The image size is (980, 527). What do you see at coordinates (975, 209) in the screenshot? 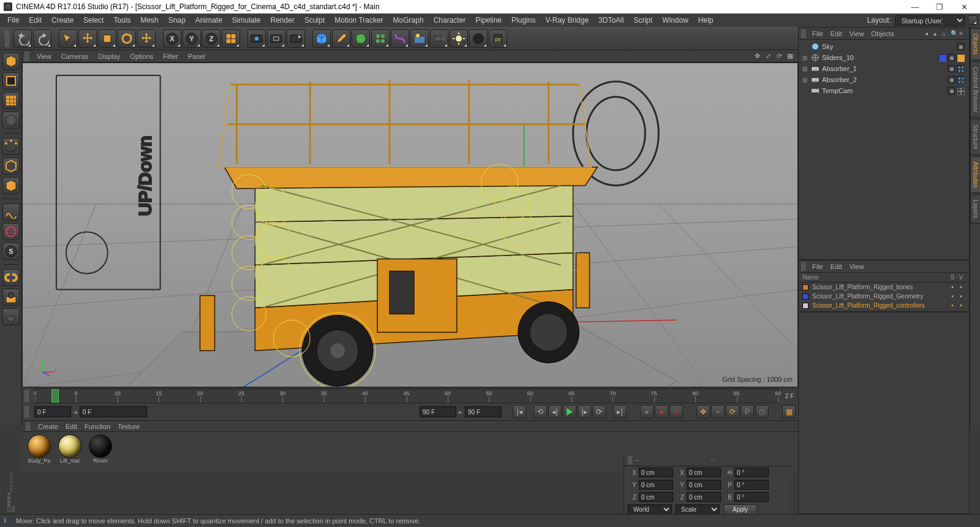
I see `tab-layers: Layers` at bounding box center [975, 209].